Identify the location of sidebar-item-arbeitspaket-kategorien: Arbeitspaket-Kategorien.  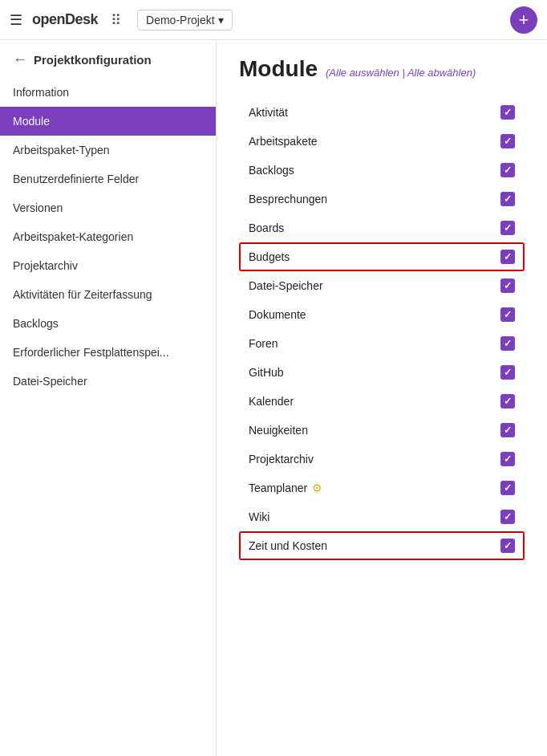
(107, 237).